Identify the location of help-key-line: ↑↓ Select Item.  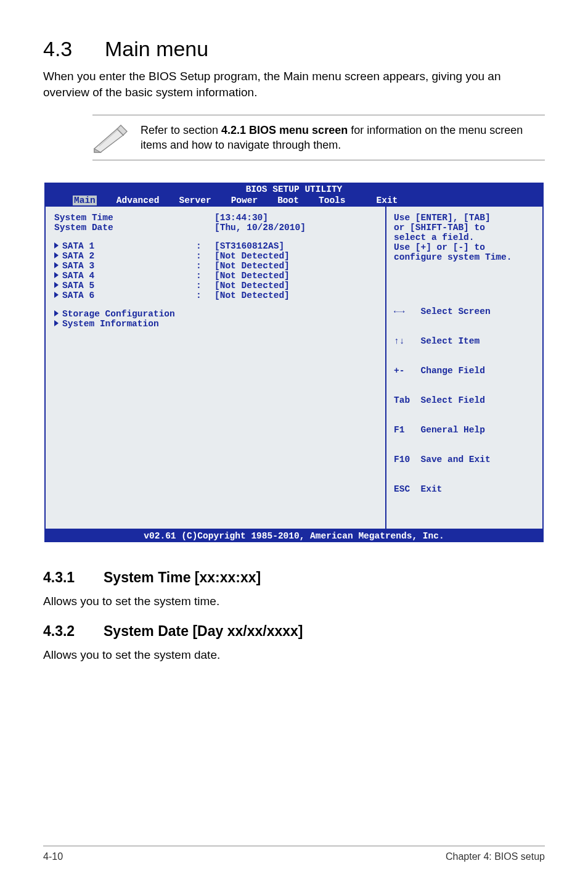
(465, 341).